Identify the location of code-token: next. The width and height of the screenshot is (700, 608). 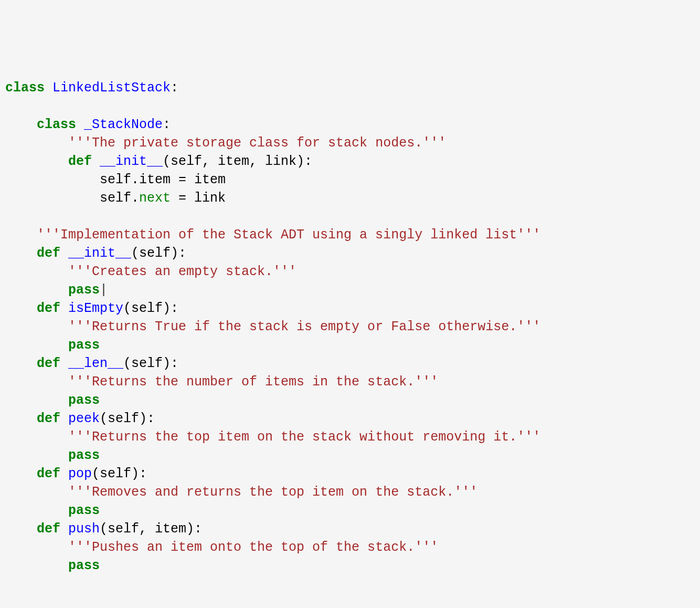
(155, 198).